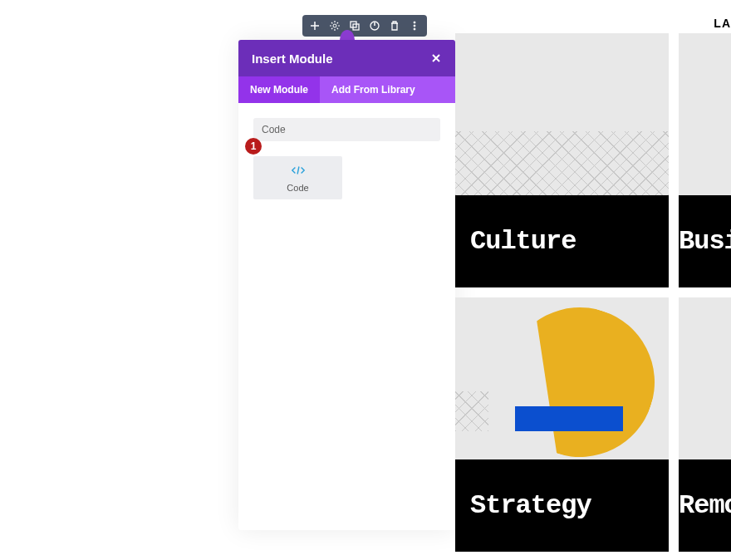  Describe the element at coordinates (347, 130) in the screenshot. I see `module-search-input` at that location.